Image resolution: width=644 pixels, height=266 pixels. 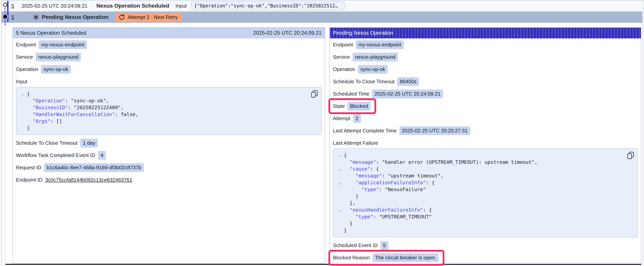 What do you see at coordinates (480, 189) in the screenshot?
I see `code-line: "type": "NexusFailure"` at bounding box center [480, 189].